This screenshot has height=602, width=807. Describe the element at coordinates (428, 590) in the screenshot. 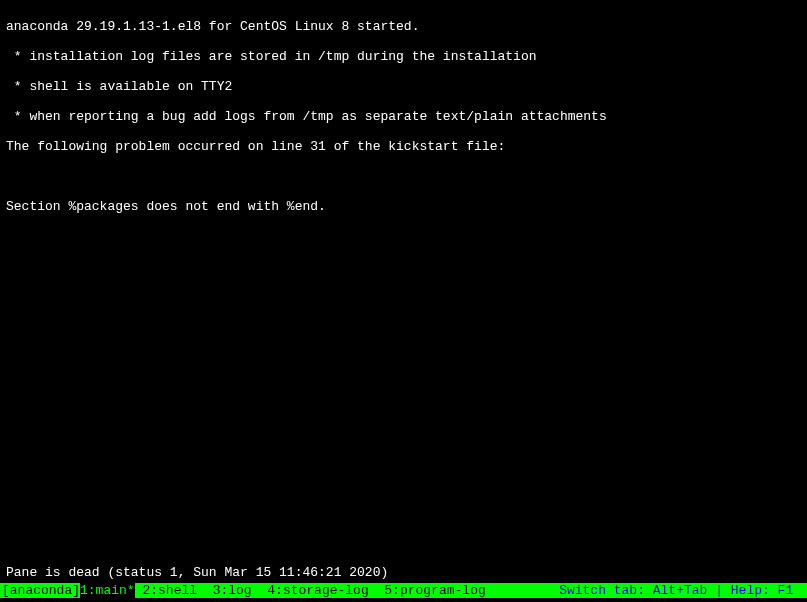

I see `tab-program-log: 5:program-log` at that location.